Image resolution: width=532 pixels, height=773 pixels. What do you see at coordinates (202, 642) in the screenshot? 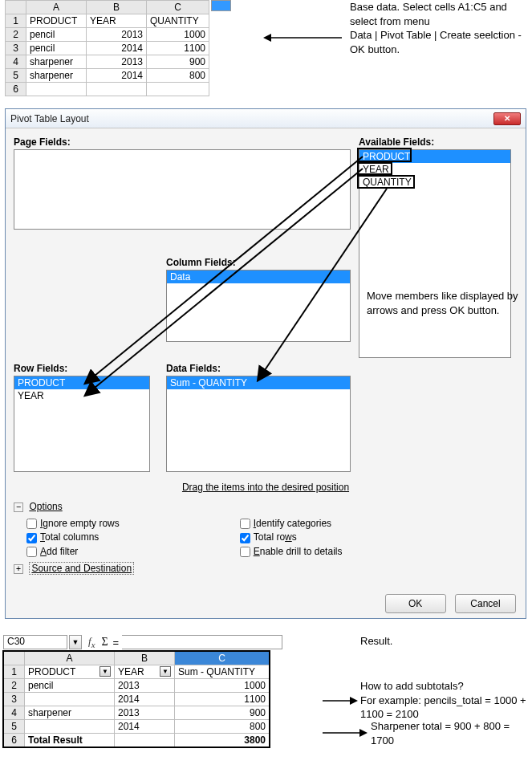
I see `formula-bar` at bounding box center [202, 642].